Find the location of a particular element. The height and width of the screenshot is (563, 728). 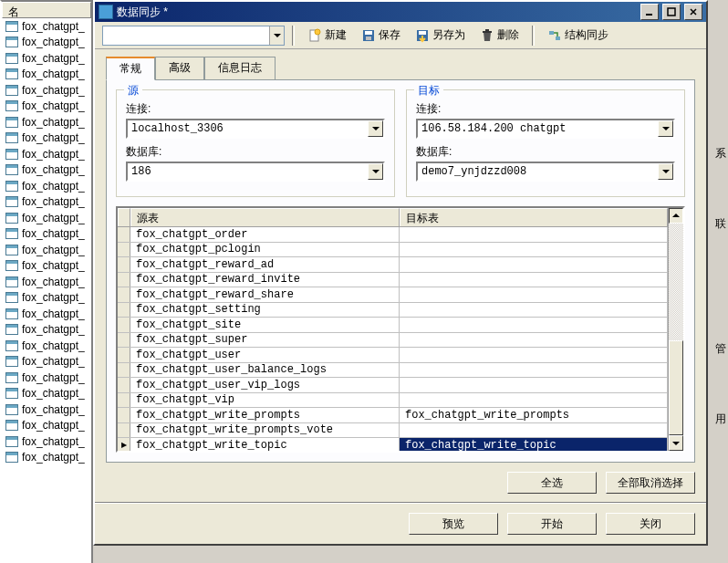

source-table-cell: fox_chatgpt_write_prompts_vote is located at coordinates (265, 431).